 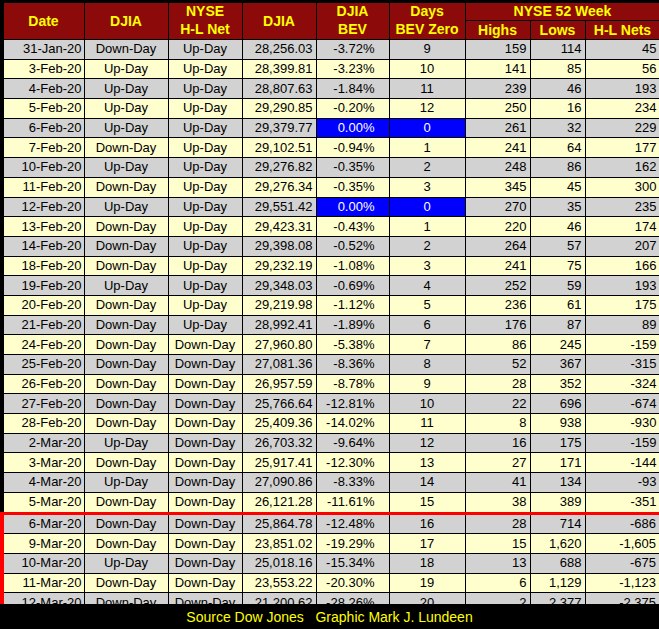 What do you see at coordinates (427, 50) in the screenshot?
I see `cell-days-bev-zero: 9` at bounding box center [427, 50].